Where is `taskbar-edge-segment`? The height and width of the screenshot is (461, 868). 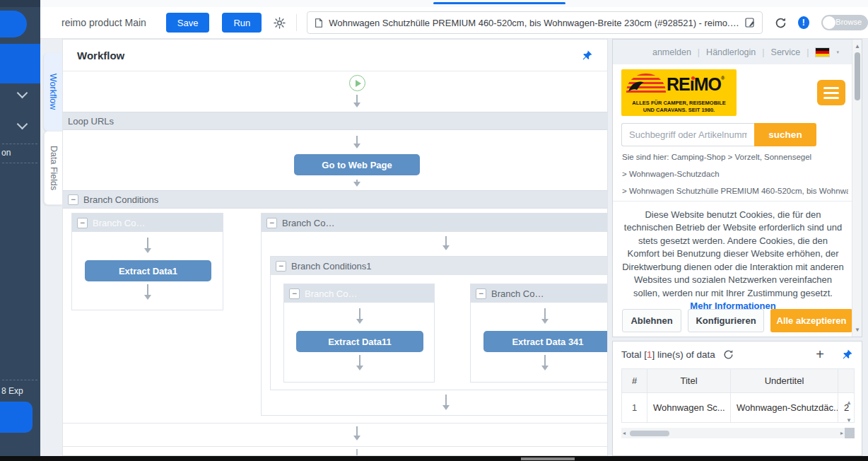 taskbar-edge-segment is located at coordinates (548, 459).